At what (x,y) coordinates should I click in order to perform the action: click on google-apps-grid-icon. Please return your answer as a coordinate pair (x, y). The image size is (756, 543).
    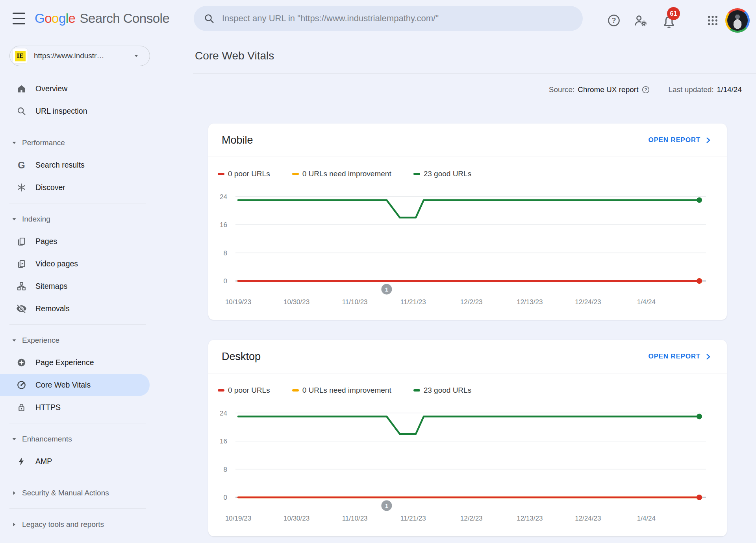
    Looking at the image, I should click on (713, 20).